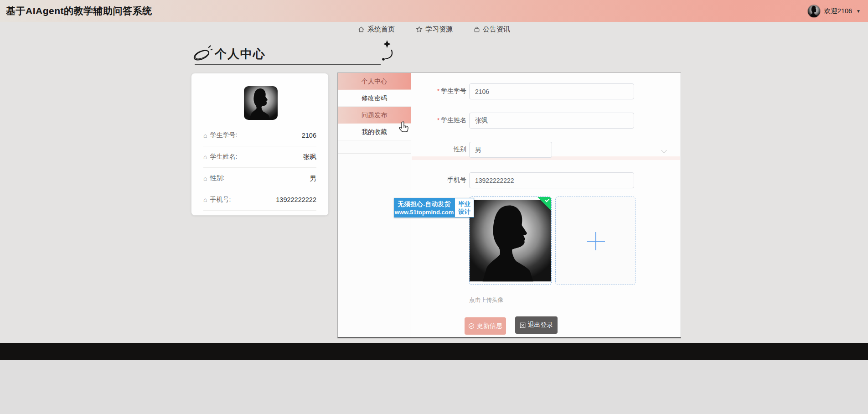 The height and width of the screenshot is (414, 868). I want to click on hand-cursor, so click(404, 127).